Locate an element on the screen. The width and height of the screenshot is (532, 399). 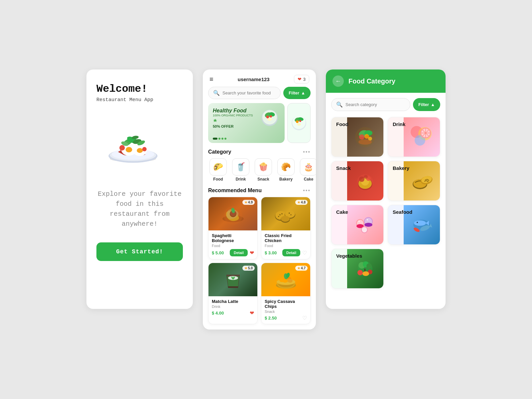
search-icon: 🔍 is located at coordinates (216, 93).